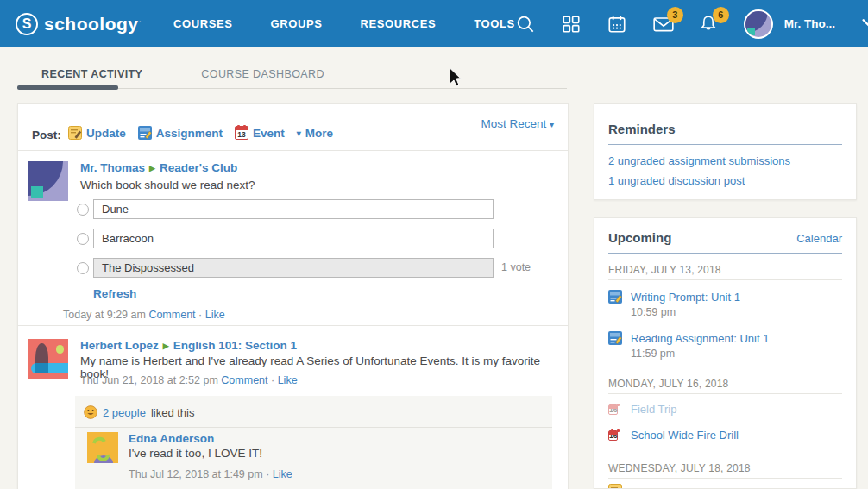  What do you see at coordinates (293, 209) in the screenshot?
I see `poll-option: Dune` at bounding box center [293, 209].